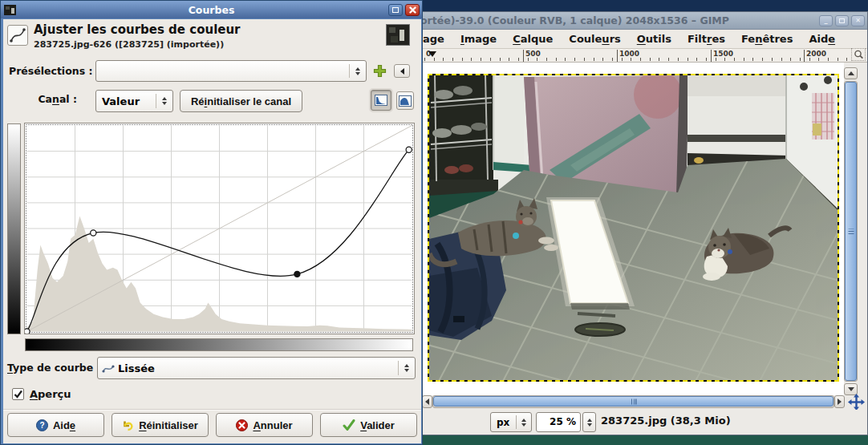  Describe the element at coordinates (850, 231) in the screenshot. I see `vertical-scroll-thumb` at that location.